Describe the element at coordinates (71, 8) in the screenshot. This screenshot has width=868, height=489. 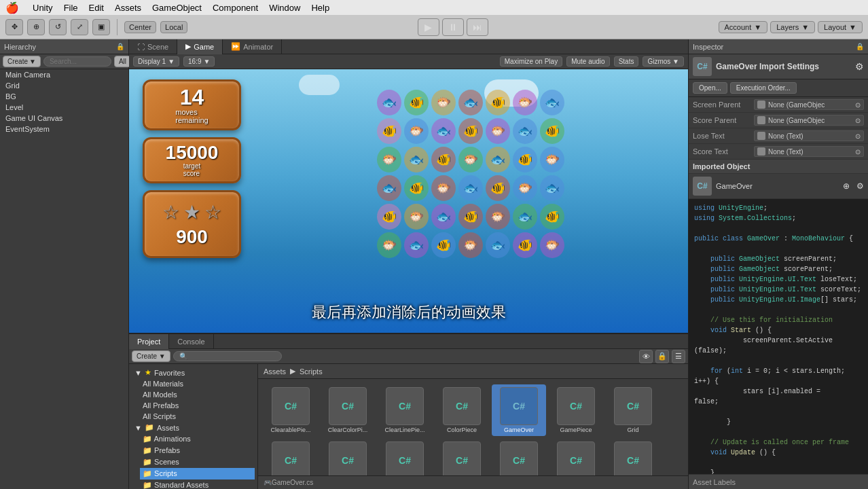
I see `menu-file: File` at that location.